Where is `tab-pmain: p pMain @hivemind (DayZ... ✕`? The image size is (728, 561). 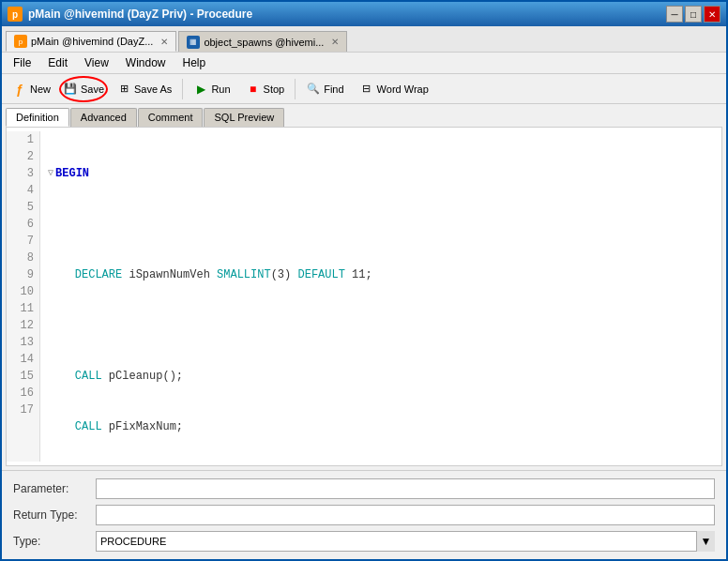
tab-pmain: p pMain @hivemind (DayZ... ✕ is located at coordinates (91, 41).